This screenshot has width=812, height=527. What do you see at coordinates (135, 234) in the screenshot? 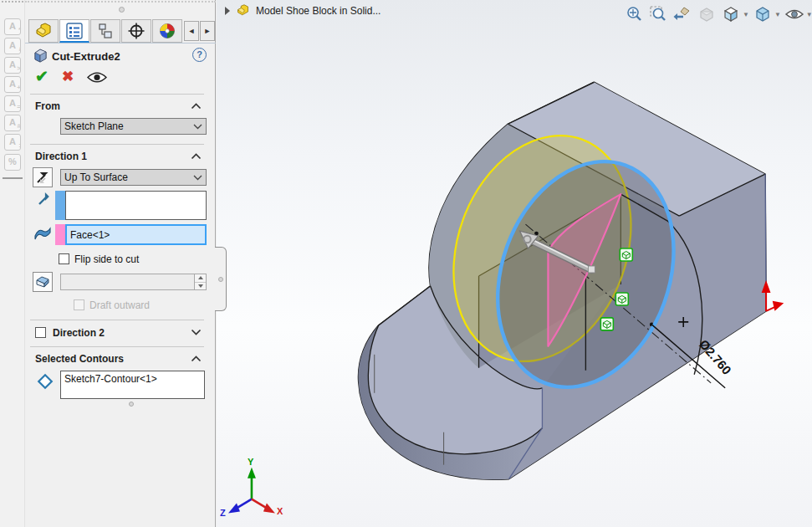
I see `surface-reference-field: Face<1>` at bounding box center [135, 234].